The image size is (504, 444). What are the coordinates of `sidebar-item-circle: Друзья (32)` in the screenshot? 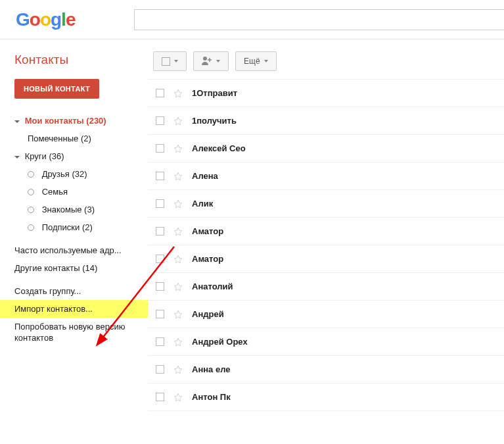 It's located at (74, 174).